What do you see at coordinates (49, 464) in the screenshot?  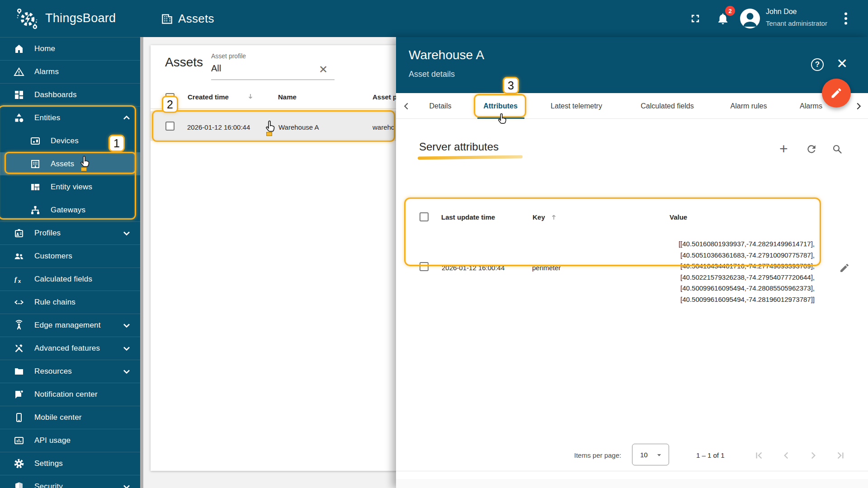 I see `sidebar-item-label: Settings` at bounding box center [49, 464].